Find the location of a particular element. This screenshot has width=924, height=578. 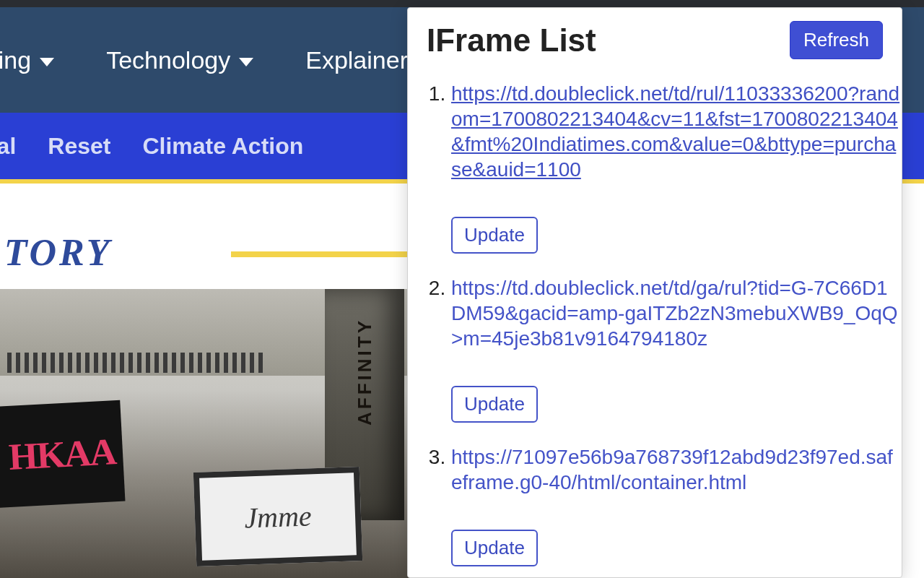

hero-shop-sign-red-text: HKAA is located at coordinates (62, 454).